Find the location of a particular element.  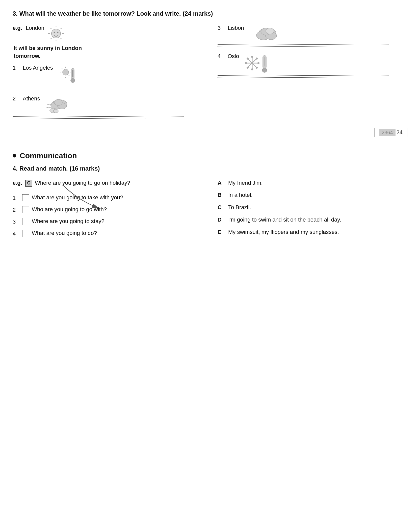

section4-title: 4. Read and match. (16 marks) is located at coordinates (210, 169).